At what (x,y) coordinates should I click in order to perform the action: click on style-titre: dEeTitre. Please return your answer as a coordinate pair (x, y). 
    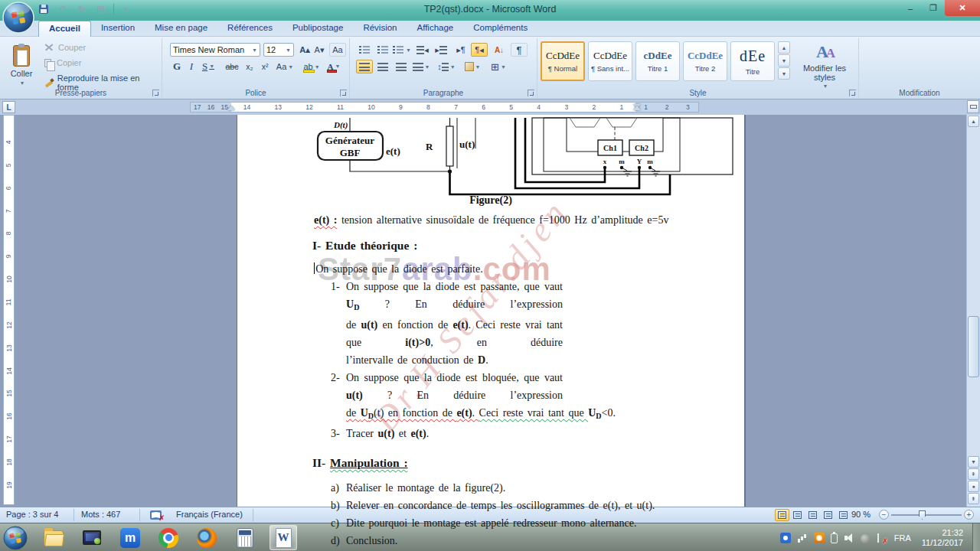
    Looking at the image, I should click on (753, 61).